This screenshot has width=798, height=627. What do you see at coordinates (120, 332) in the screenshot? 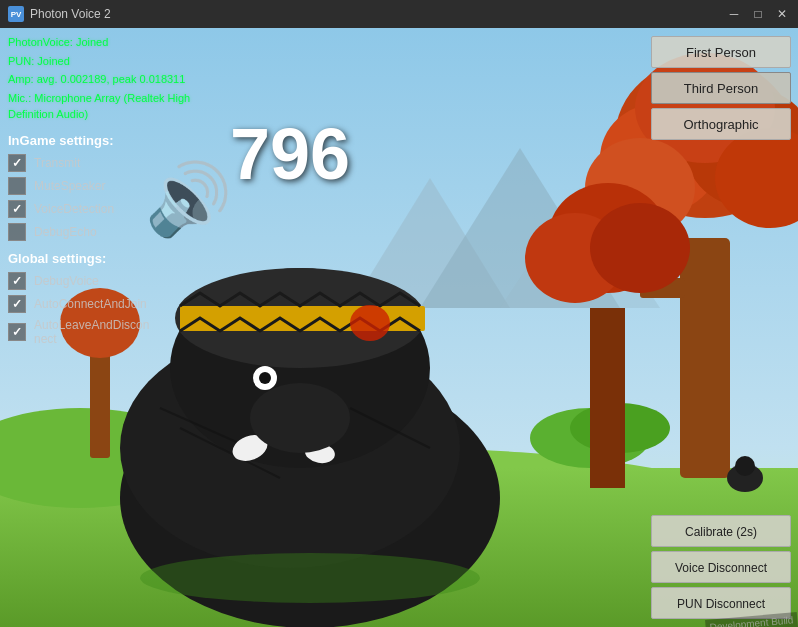
I see `auto-leave-checkbox-item: AutoLeaveAndDisconnect` at bounding box center [120, 332].